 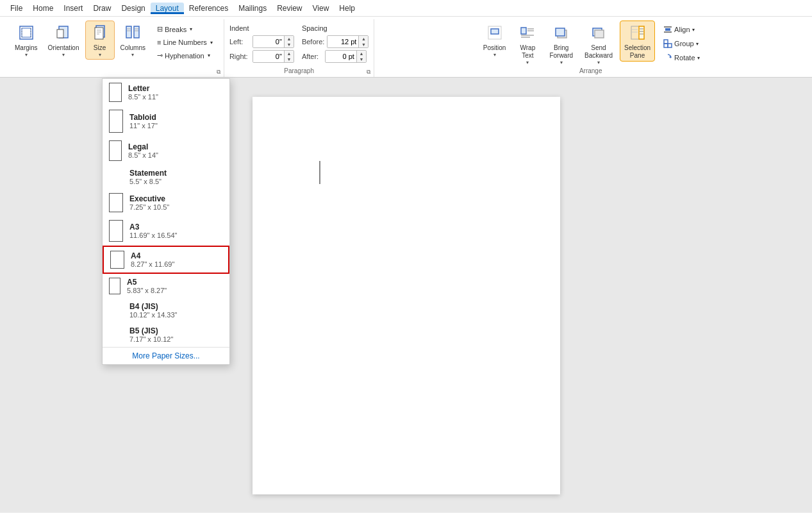 What do you see at coordinates (166, 335) in the screenshot?
I see `size-b5jis: B5 (JIS) 7.17" x 10.12"` at bounding box center [166, 335].